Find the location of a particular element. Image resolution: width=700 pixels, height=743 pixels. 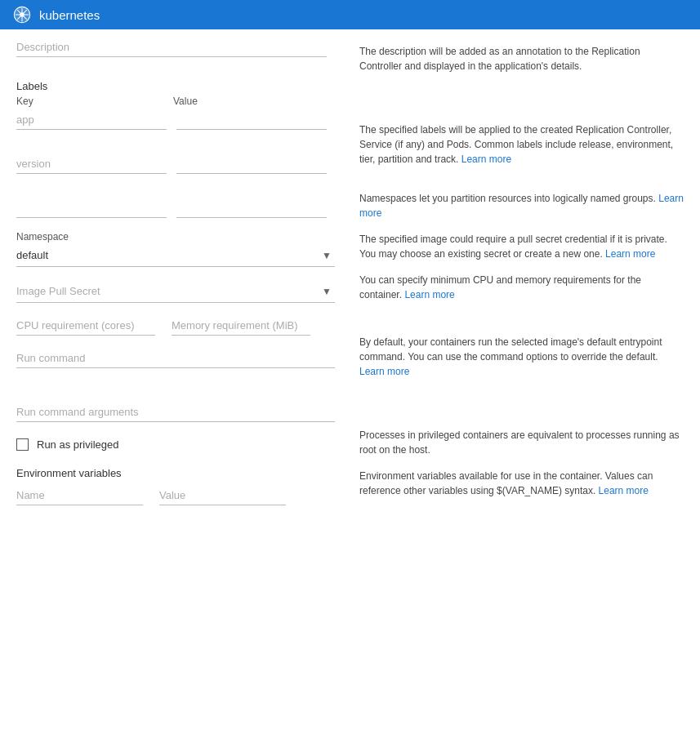

namespace-select: default is located at coordinates (176, 256).